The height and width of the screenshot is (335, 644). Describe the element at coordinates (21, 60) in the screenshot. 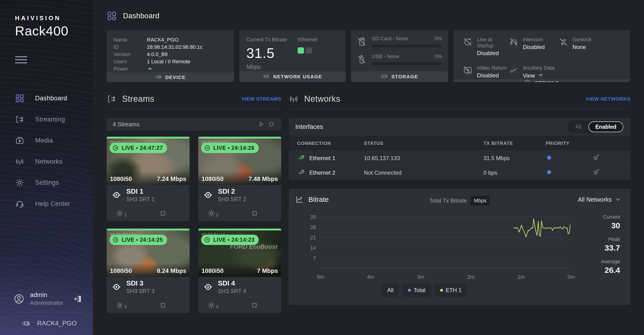

I see `hamburger-menu-icon` at that location.